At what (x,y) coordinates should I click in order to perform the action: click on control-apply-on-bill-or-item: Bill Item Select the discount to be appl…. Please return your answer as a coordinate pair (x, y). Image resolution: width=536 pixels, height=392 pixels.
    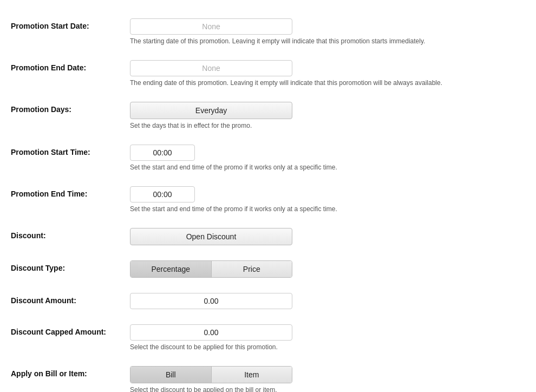
    Looking at the image, I should click on (328, 379).